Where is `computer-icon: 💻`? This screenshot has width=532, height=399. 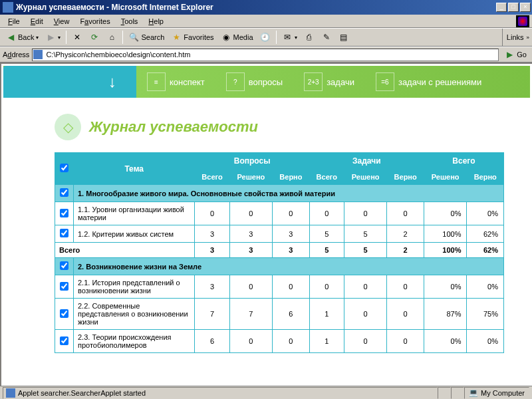
computer-icon: 💻 is located at coordinates (473, 393).